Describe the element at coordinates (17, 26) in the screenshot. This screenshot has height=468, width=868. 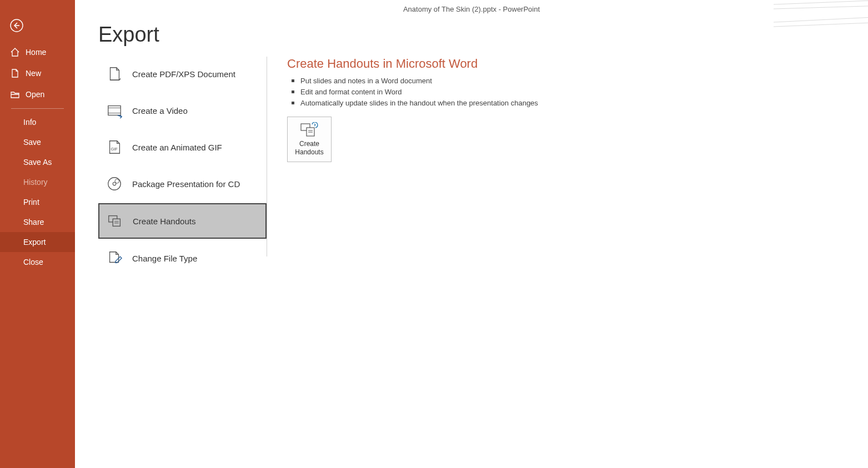
I see `back-arrow-icon` at that location.